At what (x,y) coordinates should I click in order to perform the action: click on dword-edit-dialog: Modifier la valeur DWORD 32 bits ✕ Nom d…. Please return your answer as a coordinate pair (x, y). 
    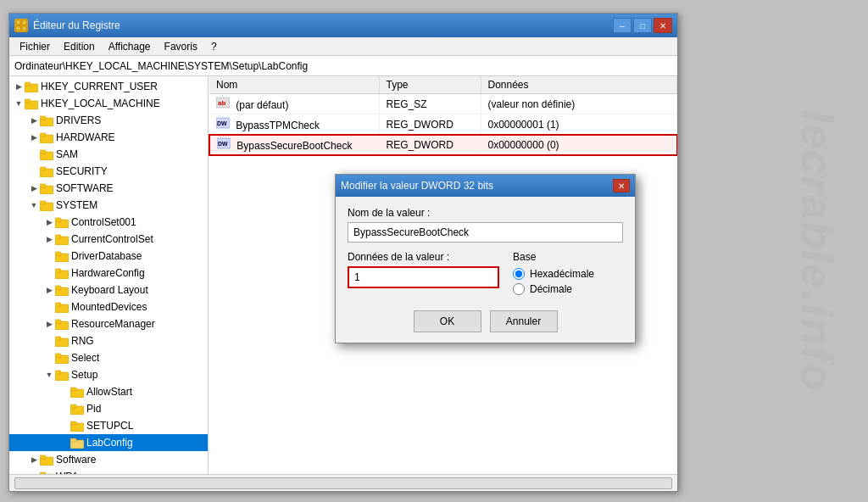
    Looking at the image, I should click on (485, 259).